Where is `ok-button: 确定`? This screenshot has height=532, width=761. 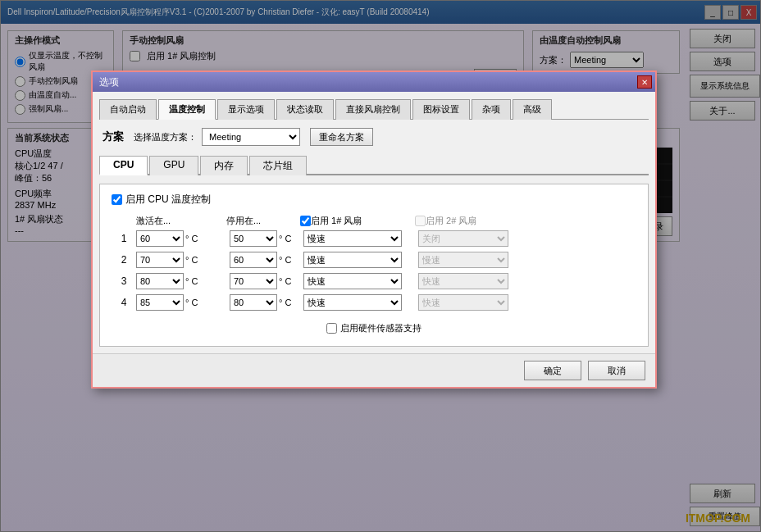 ok-button: 确定 is located at coordinates (553, 371).